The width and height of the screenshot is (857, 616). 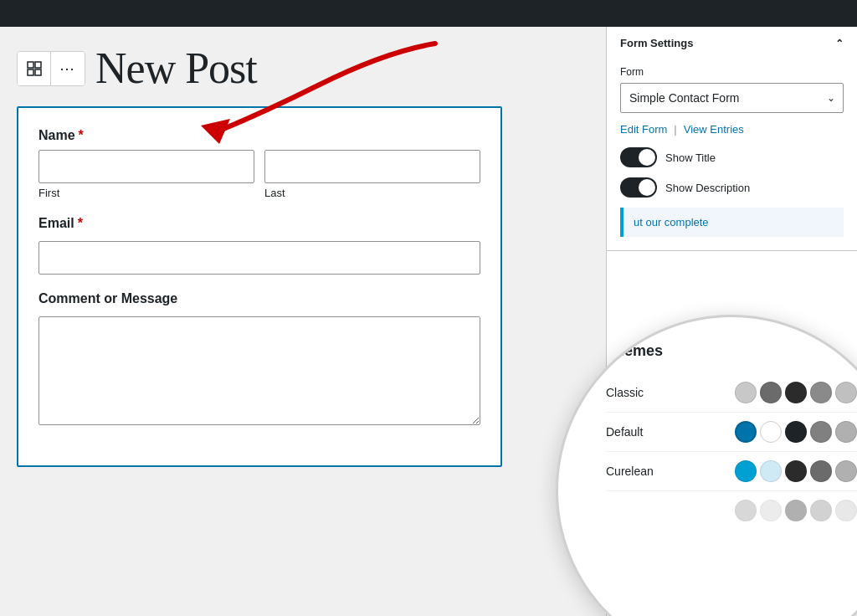 What do you see at coordinates (146, 167) in the screenshot?
I see `first-name-input` at bounding box center [146, 167].